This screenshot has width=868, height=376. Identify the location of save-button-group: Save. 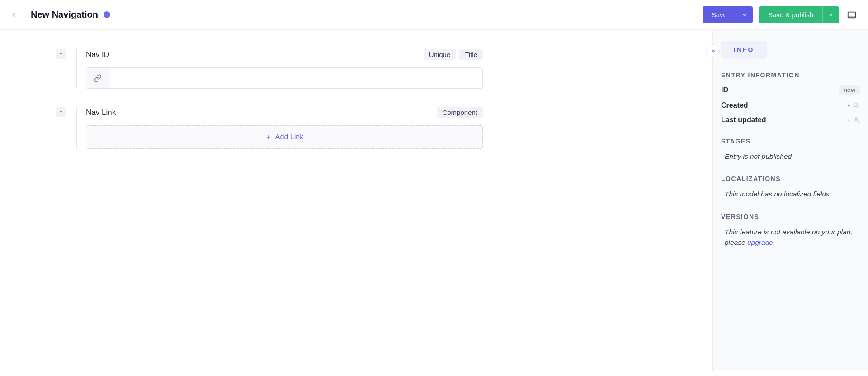
(728, 14).